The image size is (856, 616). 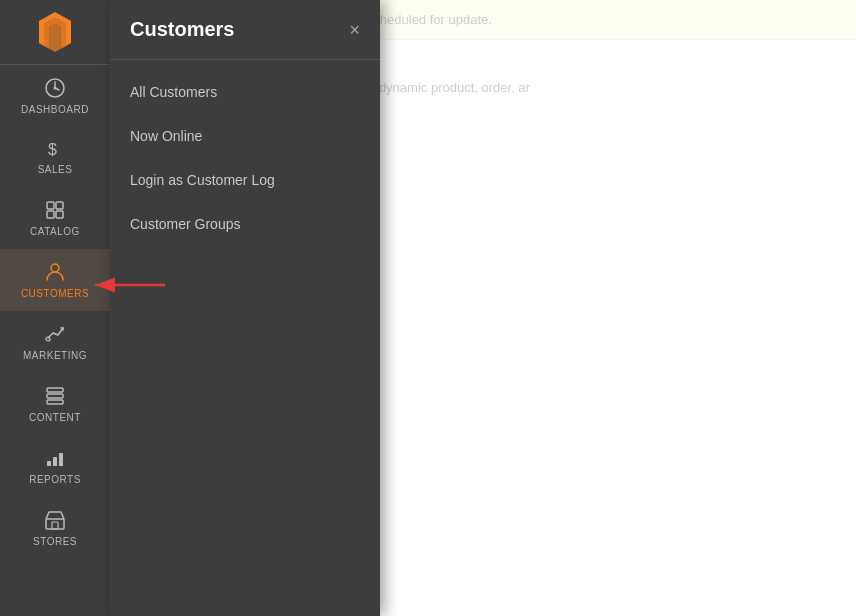 I want to click on sidebar-item-content-label: CONTENT, so click(x=55, y=418).